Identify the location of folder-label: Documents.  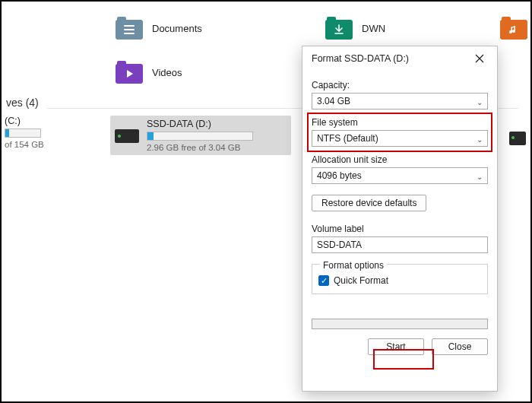
(177, 29).